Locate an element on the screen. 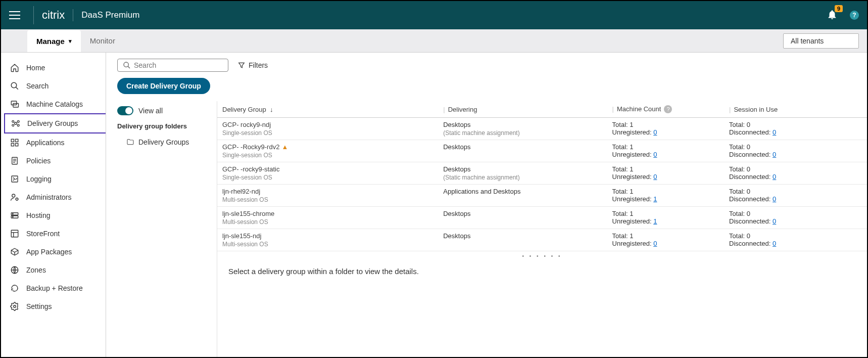 The height and width of the screenshot is (358, 868). sidebar-item-settings: Settings is located at coordinates (54, 306).